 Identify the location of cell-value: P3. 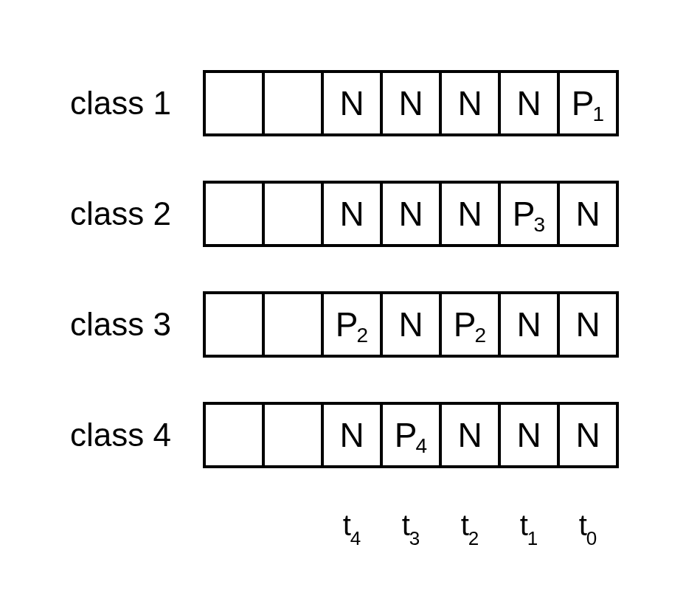
(529, 214).